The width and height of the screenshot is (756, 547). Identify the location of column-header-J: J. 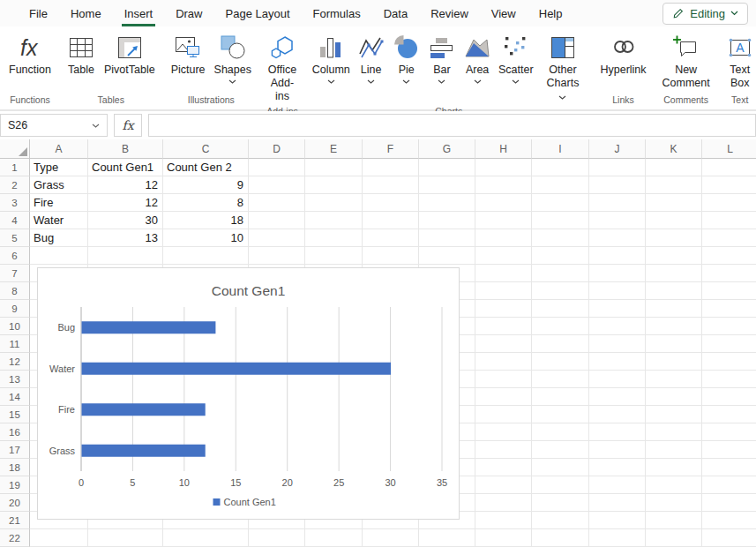
(618, 149).